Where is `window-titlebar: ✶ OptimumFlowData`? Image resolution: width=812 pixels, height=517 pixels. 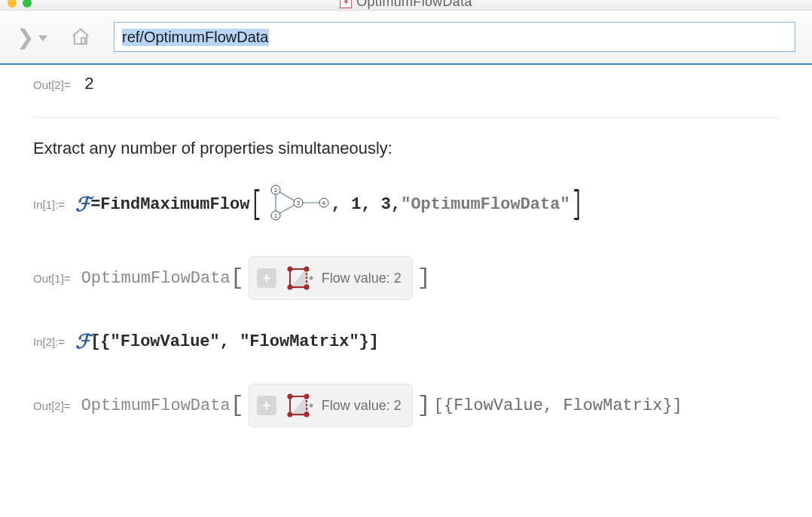 window-titlebar: ✶ OptimumFlowData is located at coordinates (406, 5).